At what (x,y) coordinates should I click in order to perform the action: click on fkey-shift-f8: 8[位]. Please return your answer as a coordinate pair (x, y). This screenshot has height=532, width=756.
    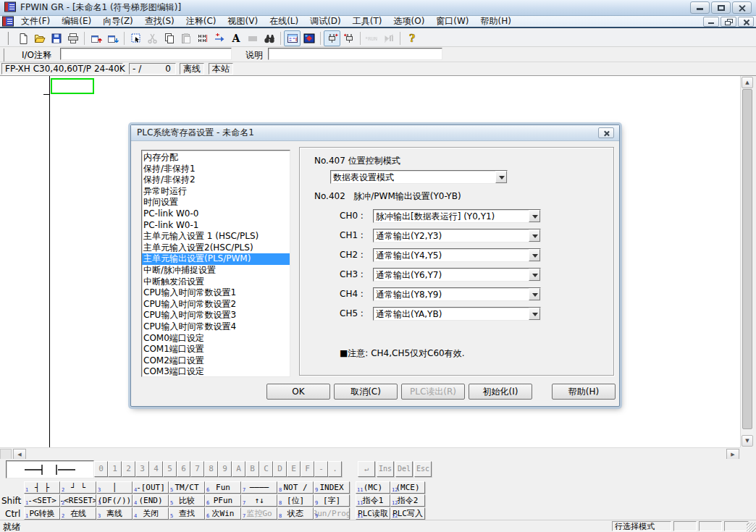
    Looking at the image, I should click on (295, 501).